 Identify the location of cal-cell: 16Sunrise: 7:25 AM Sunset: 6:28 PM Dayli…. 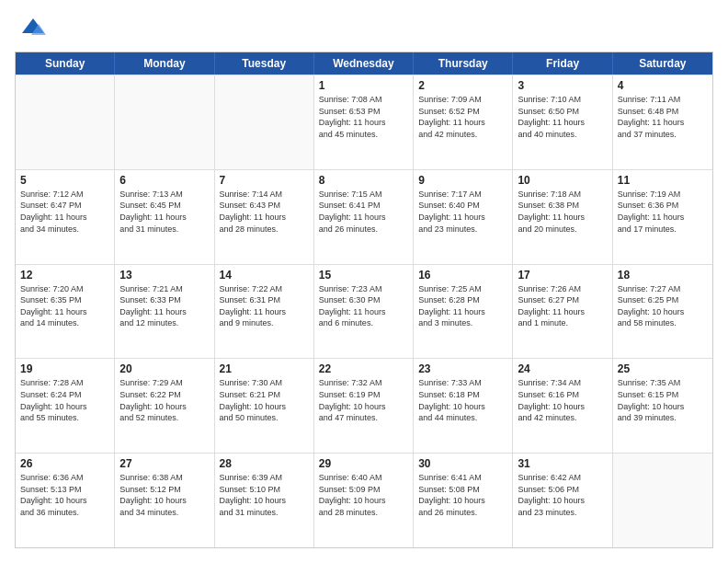
(463, 312).